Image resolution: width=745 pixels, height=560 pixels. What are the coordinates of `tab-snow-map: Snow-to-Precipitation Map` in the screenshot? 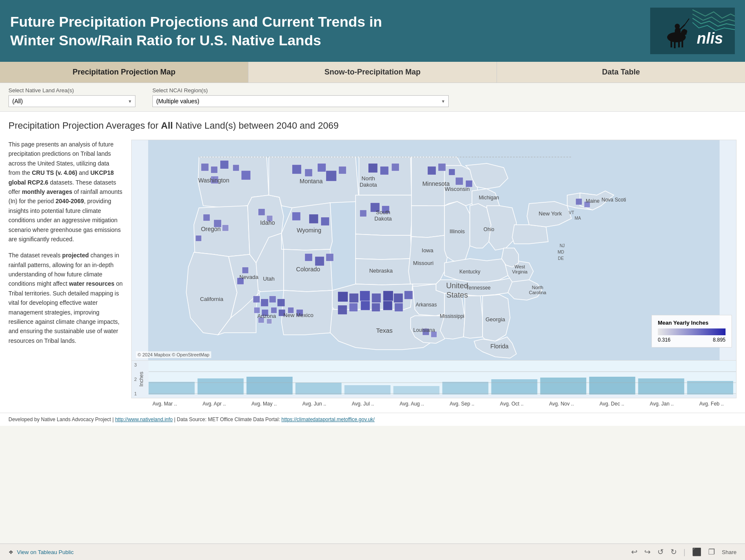 It's located at (372, 72).